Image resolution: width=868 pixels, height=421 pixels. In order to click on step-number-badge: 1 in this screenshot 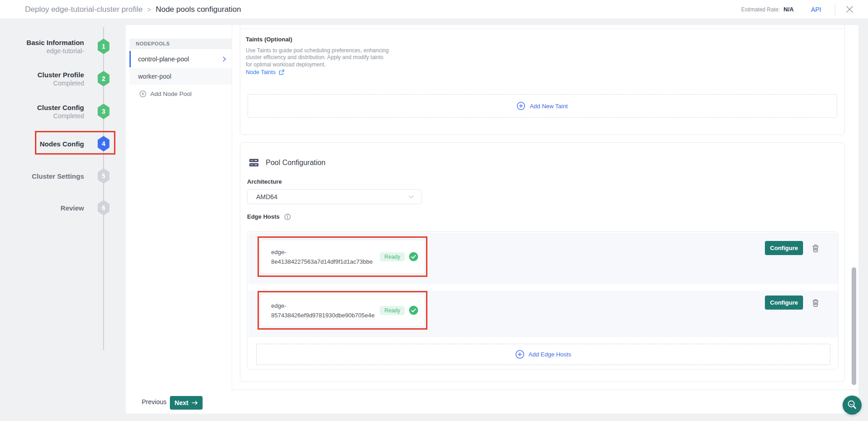, I will do `click(104, 46)`.